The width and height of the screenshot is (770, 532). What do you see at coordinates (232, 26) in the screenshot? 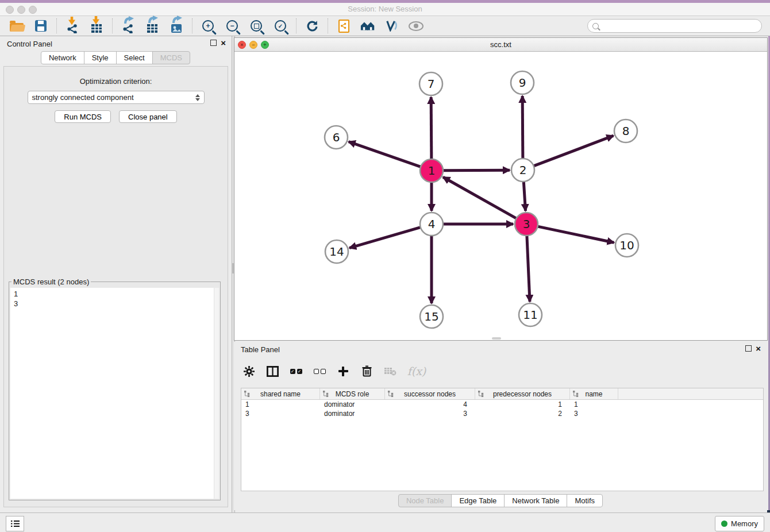
I see `zoom-out-icon: −` at bounding box center [232, 26].